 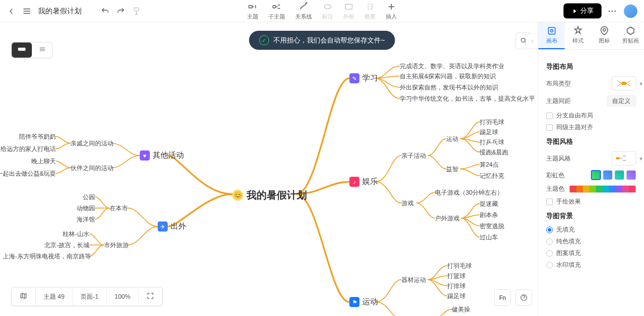 I want to click on leaf-sport-3: 慢跑&晨跑, so click(x=494, y=152).